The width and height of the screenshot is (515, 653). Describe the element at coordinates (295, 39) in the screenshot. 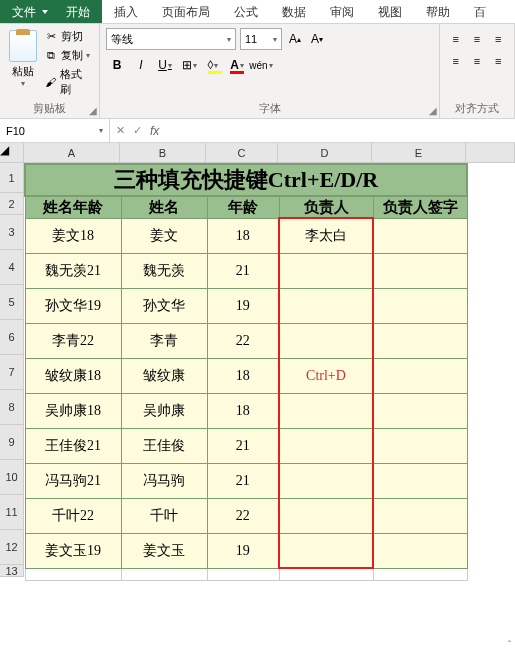

I see `increase-font-button: A▴` at that location.